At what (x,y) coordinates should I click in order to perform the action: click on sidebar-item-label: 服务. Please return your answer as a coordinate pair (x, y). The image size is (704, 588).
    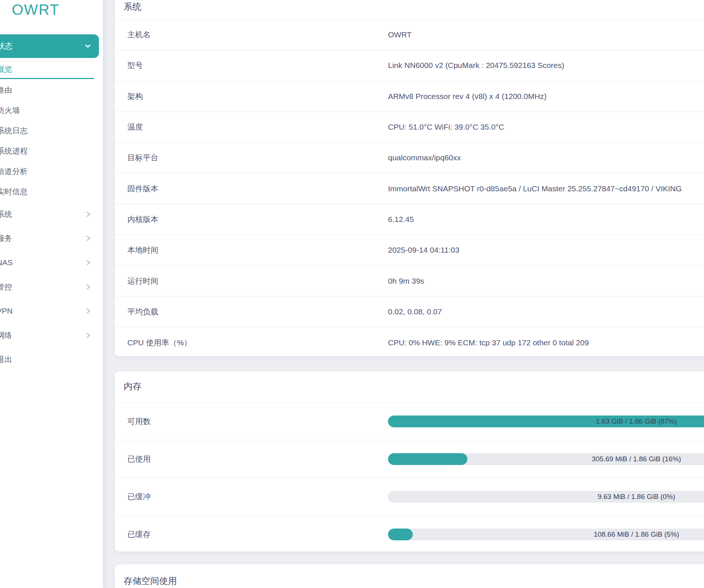
    Looking at the image, I should click on (6, 238).